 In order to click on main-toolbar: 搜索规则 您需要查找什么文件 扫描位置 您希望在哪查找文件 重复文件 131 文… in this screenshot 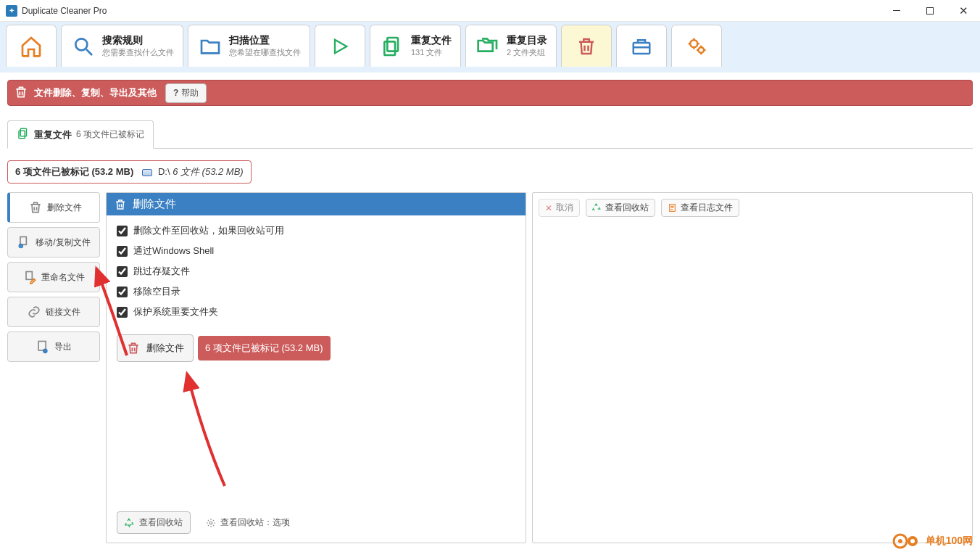, I will do `click(490, 47)`.